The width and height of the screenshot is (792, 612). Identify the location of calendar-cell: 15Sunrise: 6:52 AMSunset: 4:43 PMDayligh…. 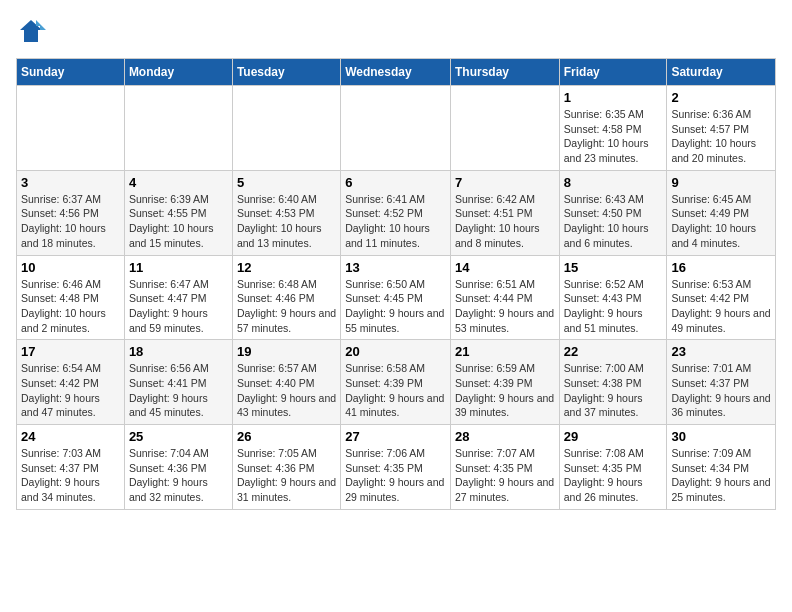
(613, 298).